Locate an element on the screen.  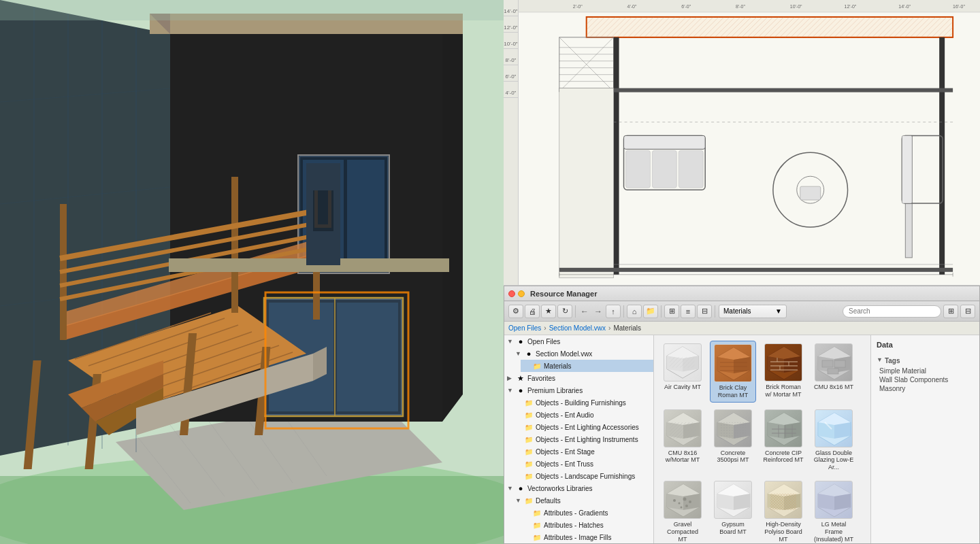
tree-item-section-model: ▼ ● Section Model.vwx is located at coordinates (583, 354).